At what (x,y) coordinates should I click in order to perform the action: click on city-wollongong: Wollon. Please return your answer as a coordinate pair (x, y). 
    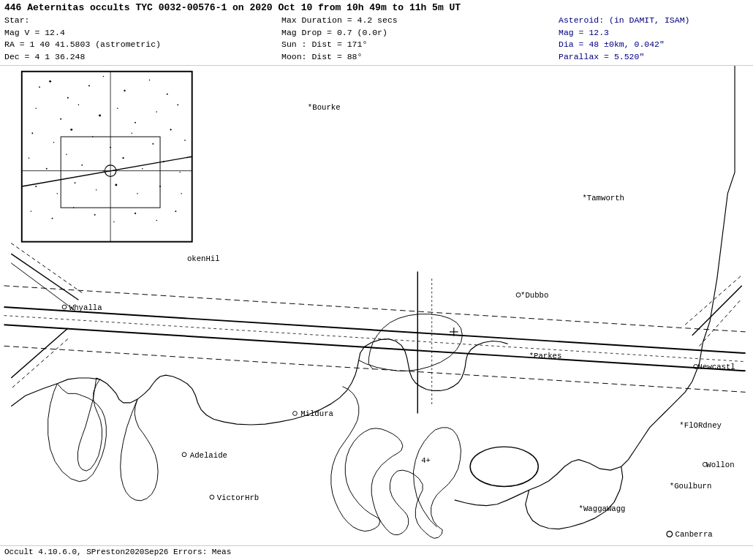
    Looking at the image, I should click on (720, 465).